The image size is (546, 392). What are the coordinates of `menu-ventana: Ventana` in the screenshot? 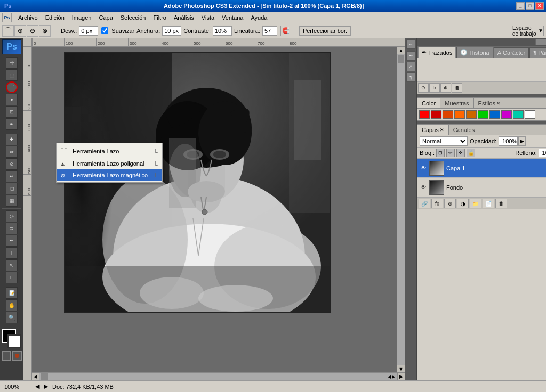 It's located at (232, 18).